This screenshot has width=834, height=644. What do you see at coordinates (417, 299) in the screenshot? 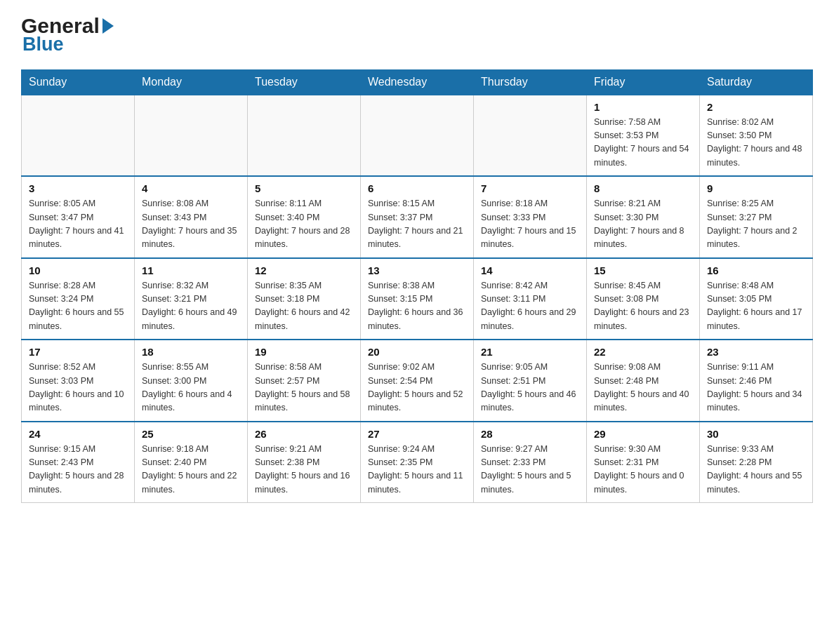
I see `calendar-week-row: 10Sunrise: 8:28 AM Sunset: 3:24 PM Dayli…` at bounding box center [417, 299].